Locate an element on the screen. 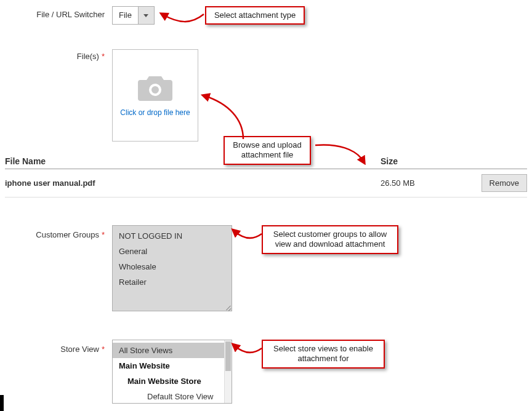 Image resolution: width=532 pixels, height=411 pixels. customer-groups-listbox: NOT LOGGED IN General Wholesale Retailer is located at coordinates (172, 268).